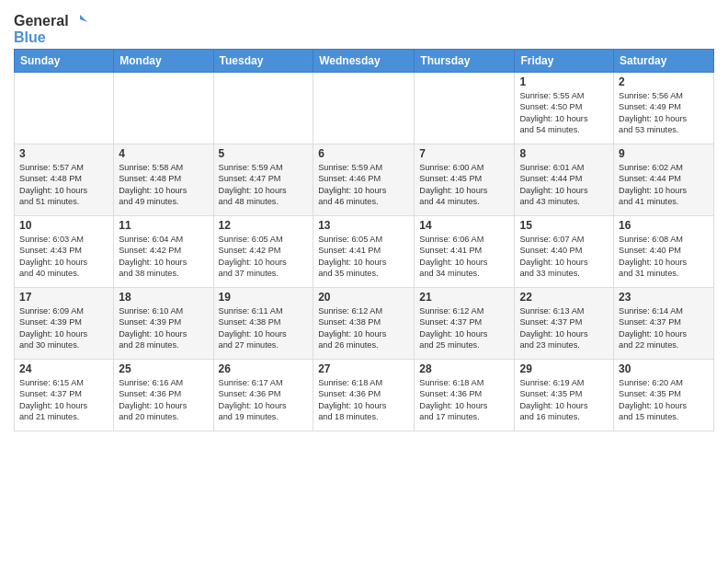 This screenshot has width=728, height=563. What do you see at coordinates (664, 297) in the screenshot?
I see `day-number: 23` at bounding box center [664, 297].